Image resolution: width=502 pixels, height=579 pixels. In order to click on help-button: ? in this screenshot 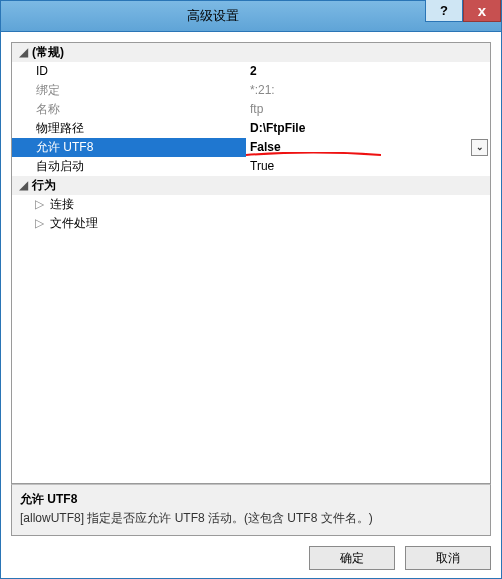, I will do `click(444, 11)`.